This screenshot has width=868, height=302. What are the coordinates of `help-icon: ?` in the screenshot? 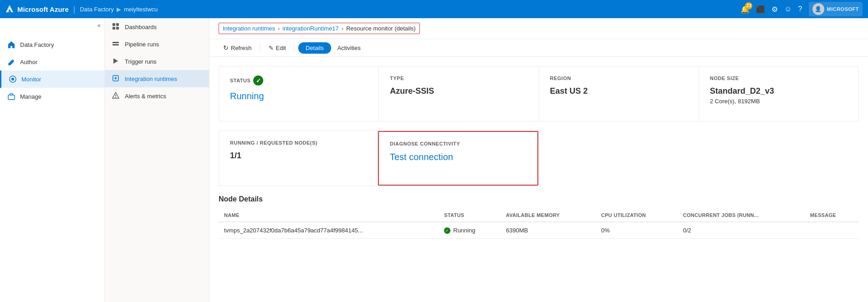 It's located at (801, 9).